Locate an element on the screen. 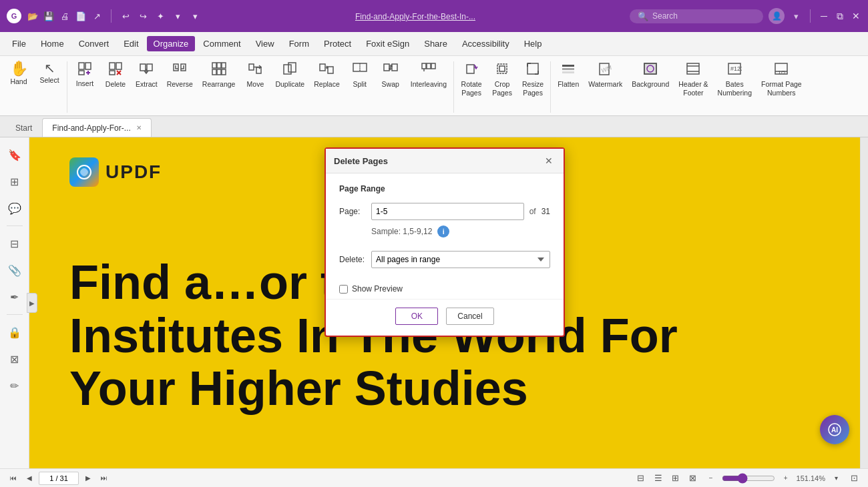 This screenshot has height=487, width=868. dropdown-icon: ▾ is located at coordinates (178, 16).